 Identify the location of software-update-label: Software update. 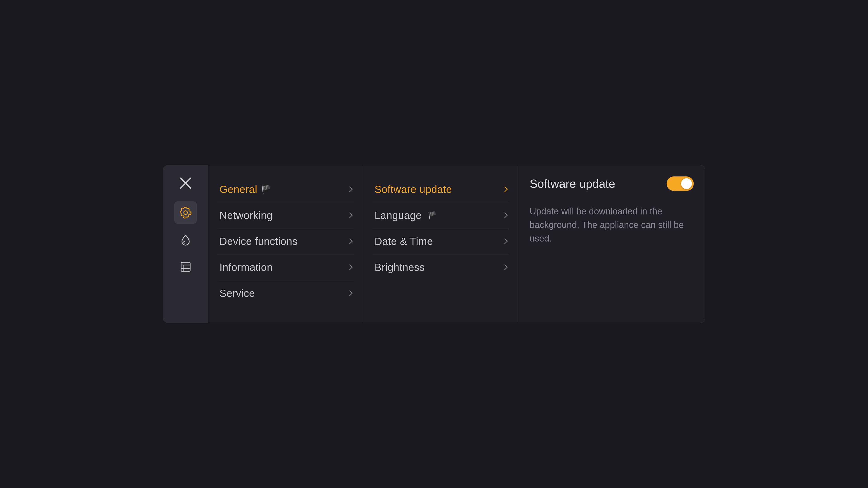
(413, 189).